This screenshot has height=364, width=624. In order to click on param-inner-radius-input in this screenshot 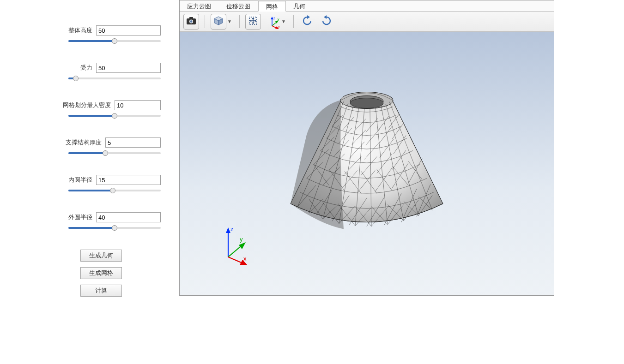, I will do `click(128, 180)`.